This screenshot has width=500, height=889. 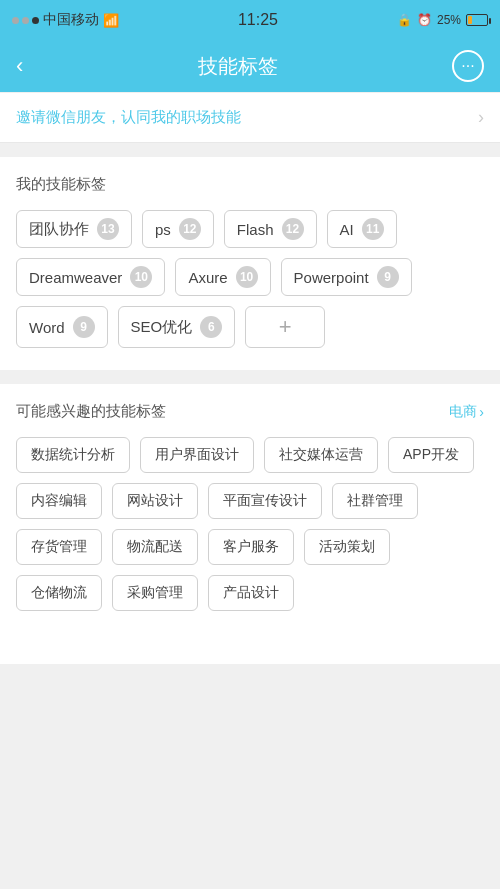 What do you see at coordinates (26, 20) in the screenshot?
I see `signal-dots` at bounding box center [26, 20].